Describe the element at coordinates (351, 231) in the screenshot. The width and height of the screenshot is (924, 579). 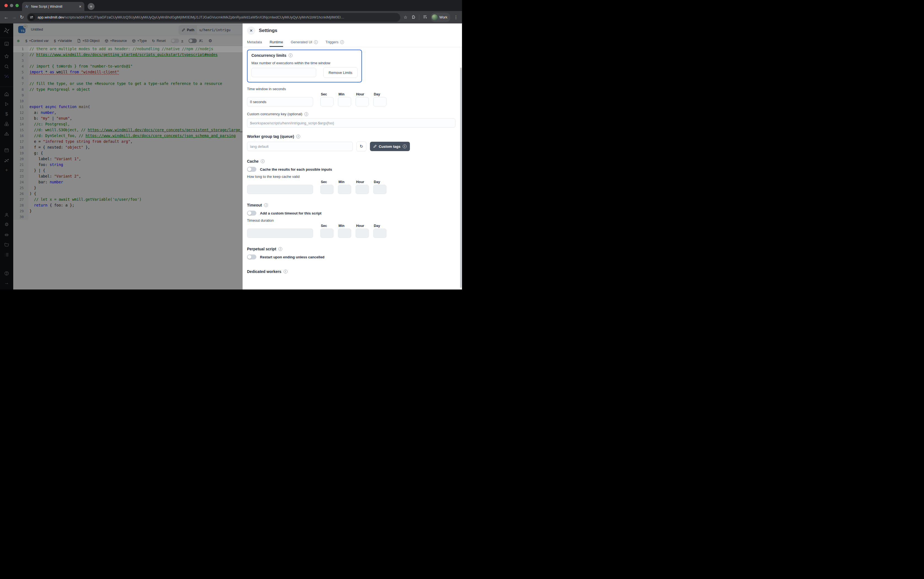
I see `timeout-duration-row: SecMinHourDay` at that location.